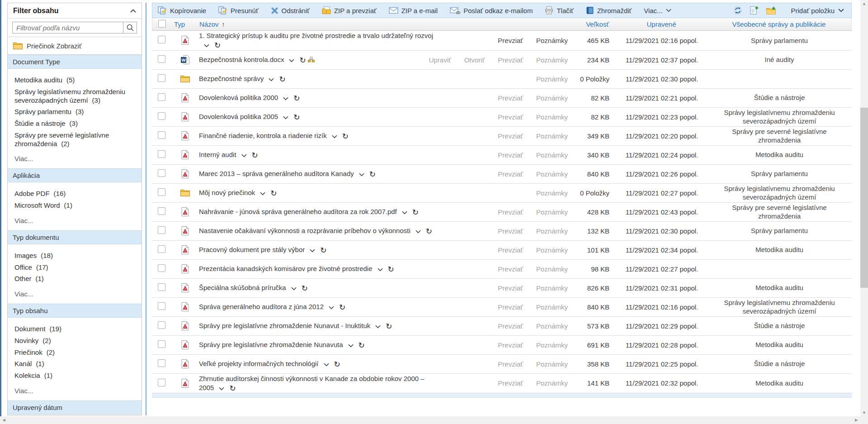 The image size is (868, 424). I want to click on toolbar-button-Poslať odkaz e-mailom: Poslať odkaz e-mailom, so click(491, 11).